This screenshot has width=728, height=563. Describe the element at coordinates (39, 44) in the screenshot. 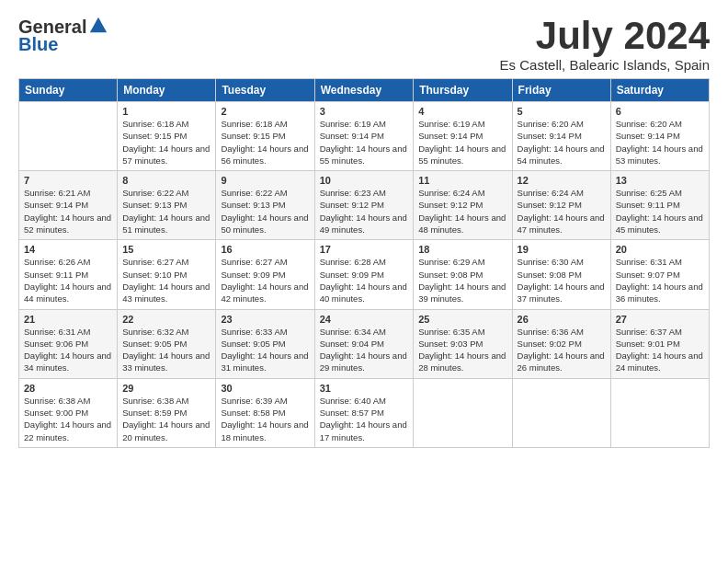

I see `logo-blue-text: Blue` at that location.